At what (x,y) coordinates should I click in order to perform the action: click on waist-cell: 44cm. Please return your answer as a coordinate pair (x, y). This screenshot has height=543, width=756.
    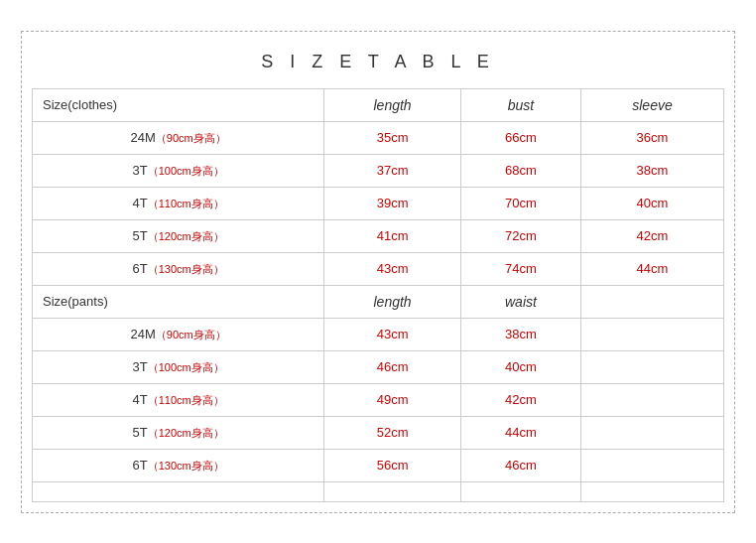
    Looking at the image, I should click on (520, 433).